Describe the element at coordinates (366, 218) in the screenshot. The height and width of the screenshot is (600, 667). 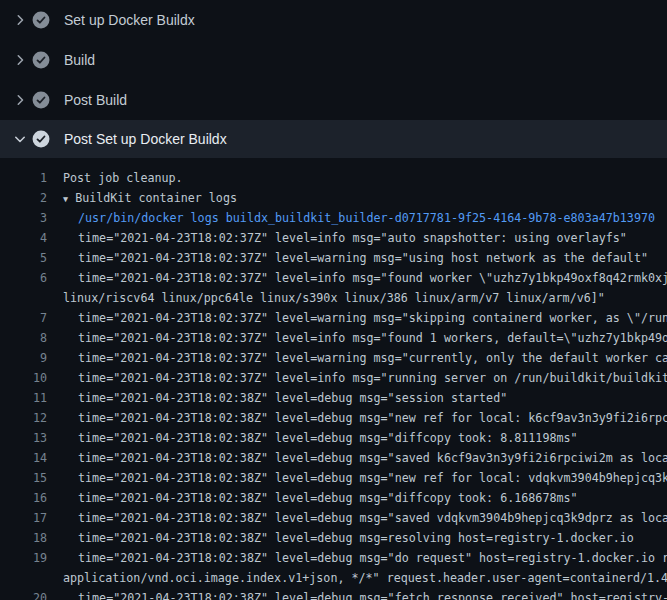
I see `log-command-text: /usr/bin/docker logs buildx_buildkit_bui…` at that location.